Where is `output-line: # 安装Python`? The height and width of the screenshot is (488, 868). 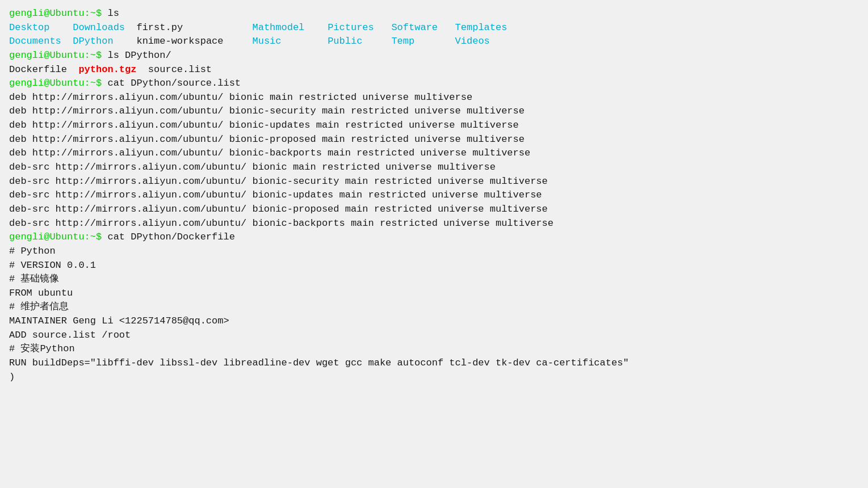 output-line: # 安装Python is located at coordinates (42, 348).